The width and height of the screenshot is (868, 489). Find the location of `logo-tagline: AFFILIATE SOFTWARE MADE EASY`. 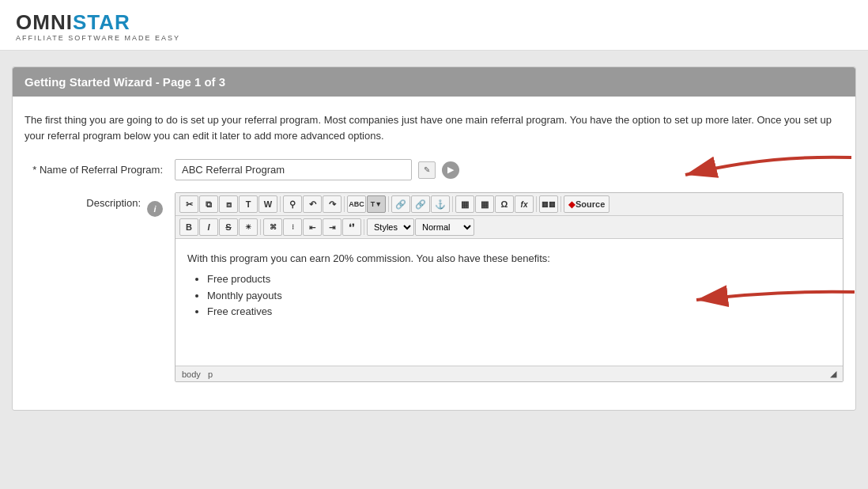

logo-tagline: AFFILIATE SOFTWARE MADE EASY is located at coordinates (434, 38).